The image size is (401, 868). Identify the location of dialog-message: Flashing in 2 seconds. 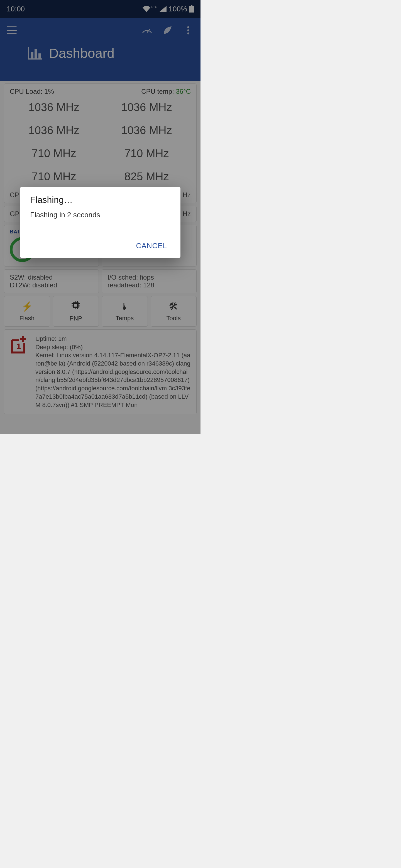
(100, 215).